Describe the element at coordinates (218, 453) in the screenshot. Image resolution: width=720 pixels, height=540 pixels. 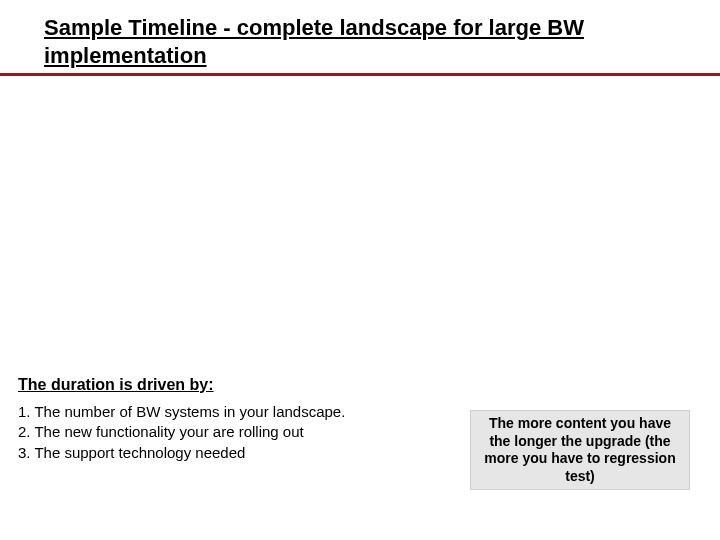
I see `duration-item: 3. The support technology needed` at that location.